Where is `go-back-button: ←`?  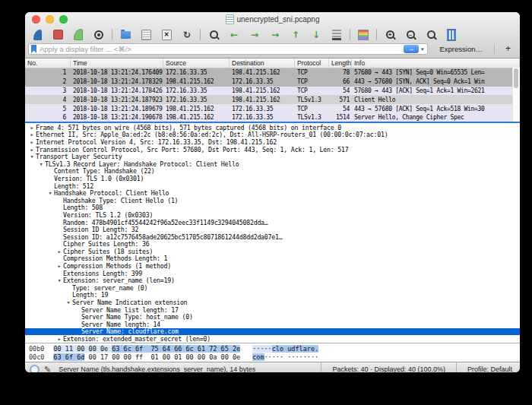 go-back-button: ← is located at coordinates (234, 35).